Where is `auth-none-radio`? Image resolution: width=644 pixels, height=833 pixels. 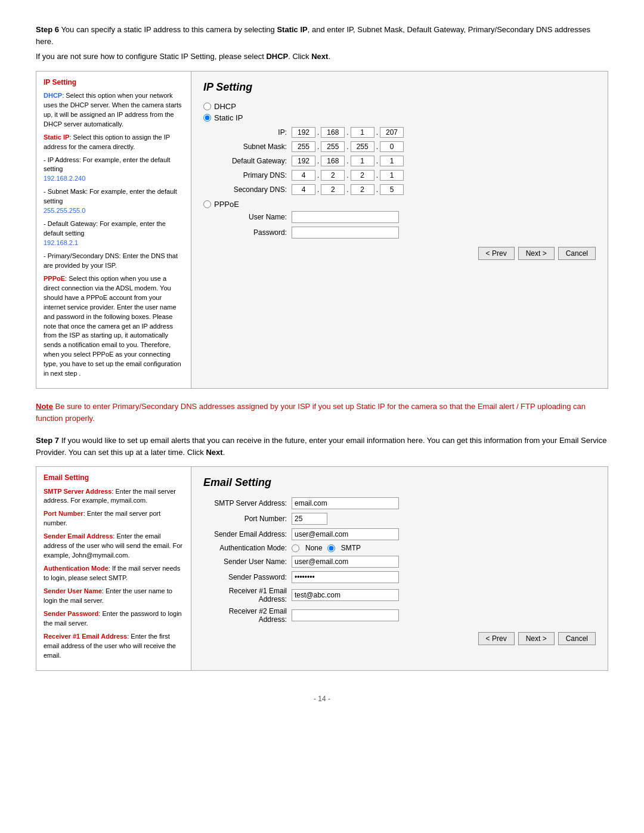 auth-none-radio is located at coordinates (296, 549).